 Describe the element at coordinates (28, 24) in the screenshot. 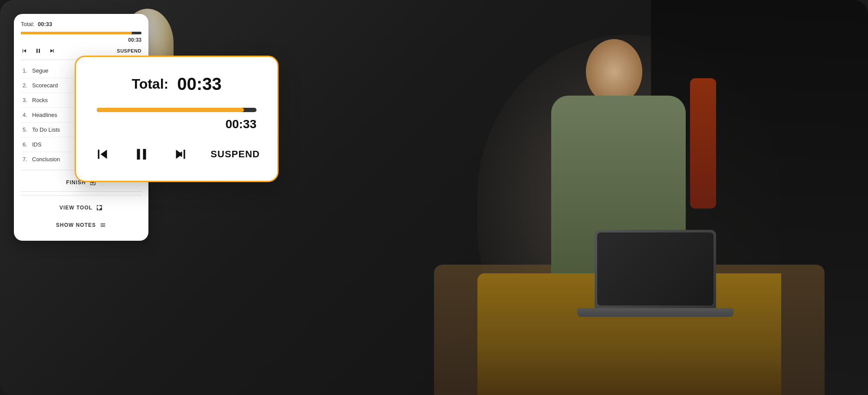

I see `small-total-label: Total:` at that location.